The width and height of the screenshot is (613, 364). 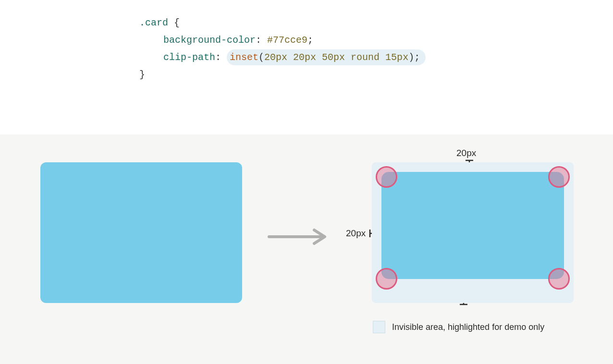 I want to click on open-brace-text: {, so click(x=174, y=23).